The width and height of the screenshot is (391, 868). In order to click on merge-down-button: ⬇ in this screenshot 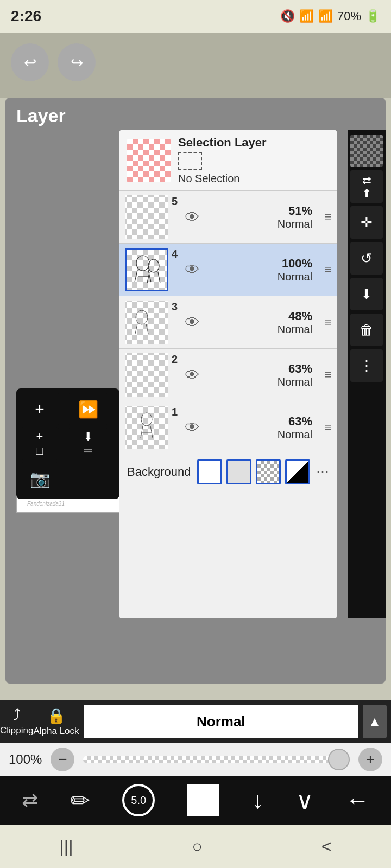, I will do `click(367, 294)`.